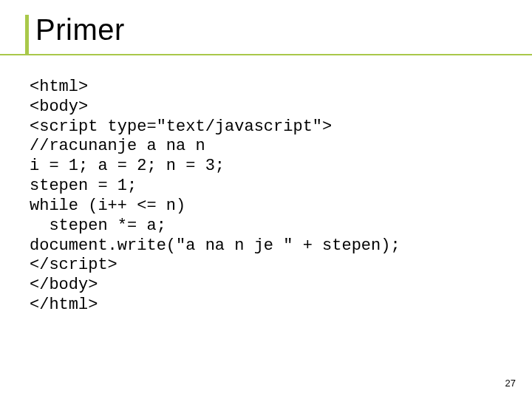  I want to click on code-line: //racunanje a na n, so click(117, 146).